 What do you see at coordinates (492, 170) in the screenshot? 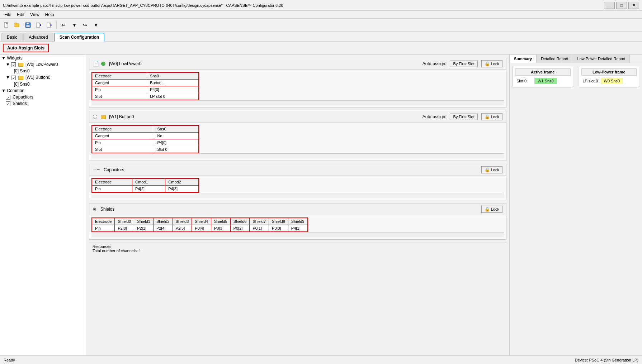
I see `capacitors-lock-btn: 🔒 Lock` at bounding box center [492, 170].